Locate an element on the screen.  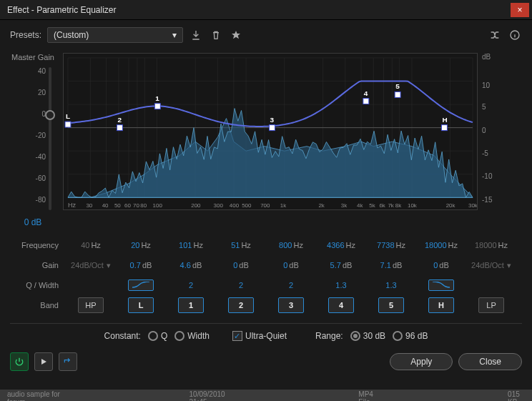
window-title: Effect - Parametric Equalizer is located at coordinates (259, 10).